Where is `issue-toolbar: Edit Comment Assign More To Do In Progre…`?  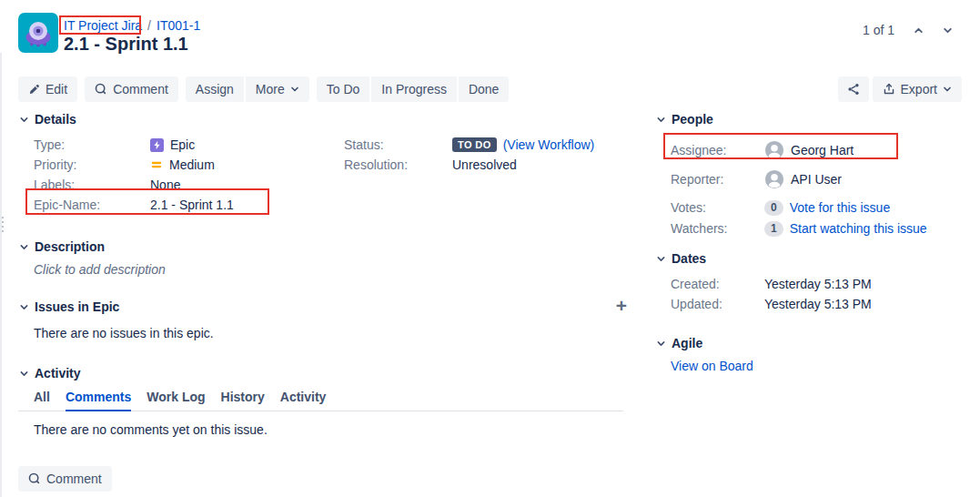
issue-toolbar: Edit Comment Assign More To Do In Progre… is located at coordinates (264, 89).